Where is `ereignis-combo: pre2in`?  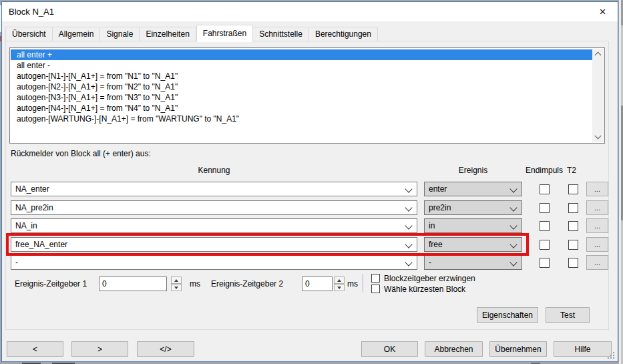
ereignis-combo: pre2in is located at coordinates (473, 208).